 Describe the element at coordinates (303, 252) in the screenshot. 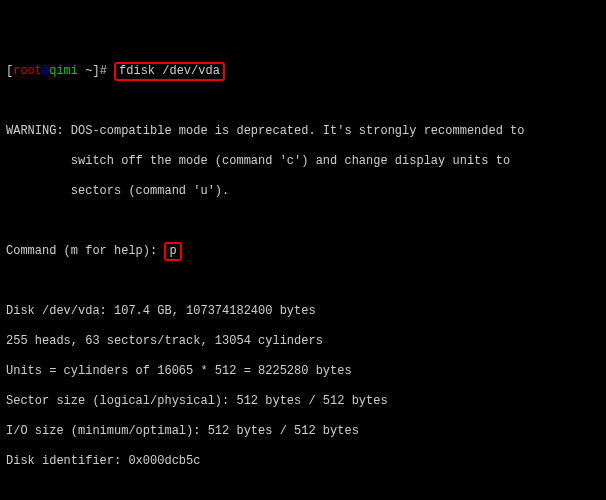

I see `help-prompt-1: Command (m for help): p` at that location.